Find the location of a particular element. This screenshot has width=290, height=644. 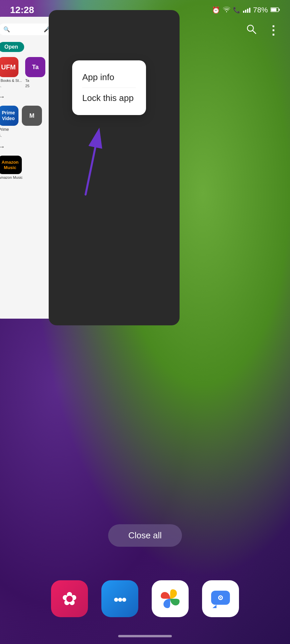

amazon-music-icon: AmazonMusic is located at coordinates (11, 165).